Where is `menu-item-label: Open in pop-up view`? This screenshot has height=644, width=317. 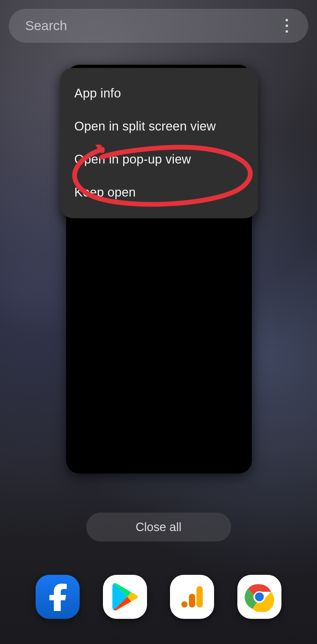 menu-item-label: Open in pop-up view is located at coordinates (133, 159).